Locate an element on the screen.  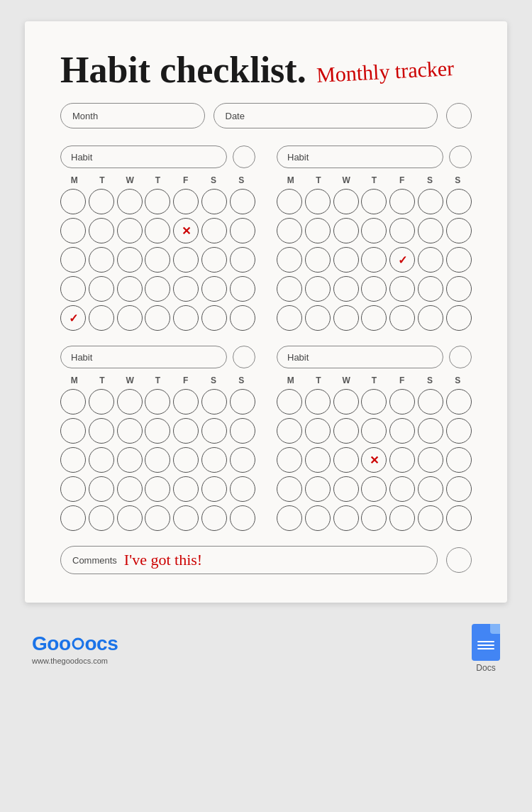
header-circle-btn is located at coordinates (459, 116).